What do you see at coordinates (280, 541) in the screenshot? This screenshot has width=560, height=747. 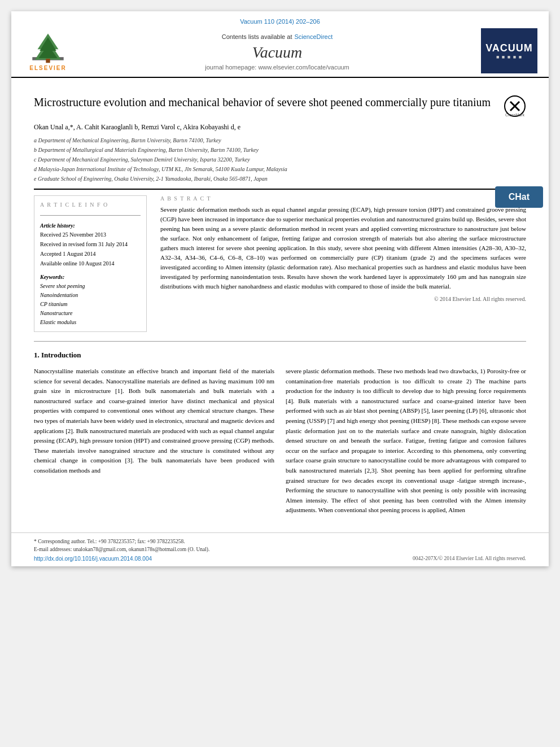 I see `corresponding-note: * Corresponding author. Tel.: +90 378223…` at bounding box center [280, 541].